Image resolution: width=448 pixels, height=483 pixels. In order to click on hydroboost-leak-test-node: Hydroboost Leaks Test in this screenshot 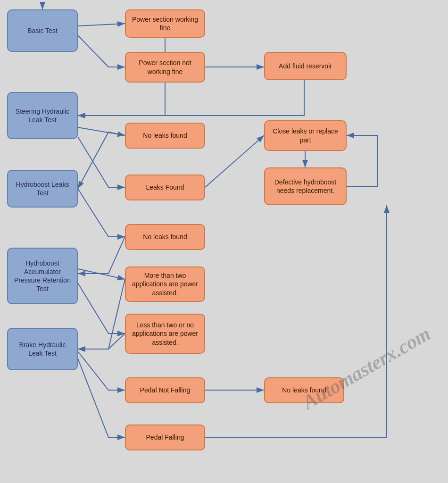, I will do `click(42, 189)`.